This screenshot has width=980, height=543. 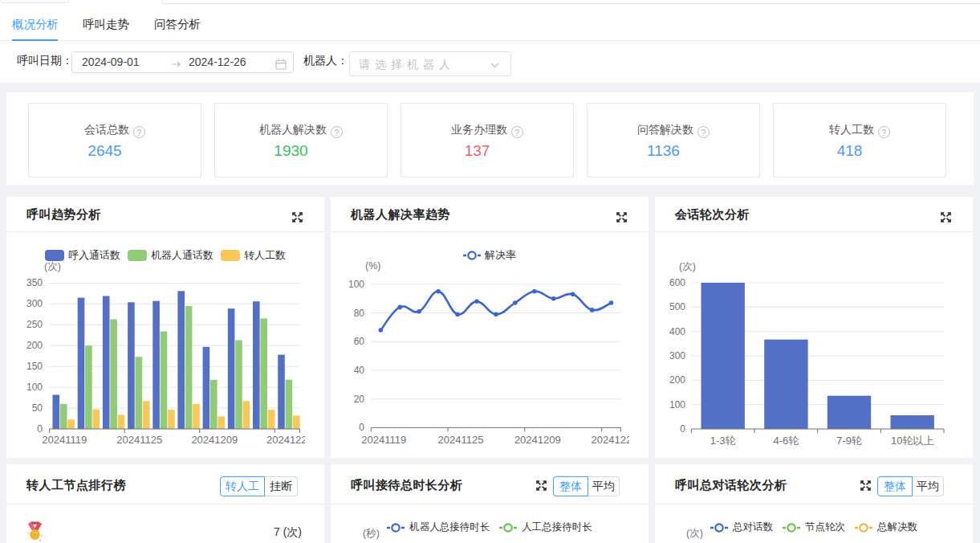 I want to click on svg-text: 250, so click(x=35, y=325).